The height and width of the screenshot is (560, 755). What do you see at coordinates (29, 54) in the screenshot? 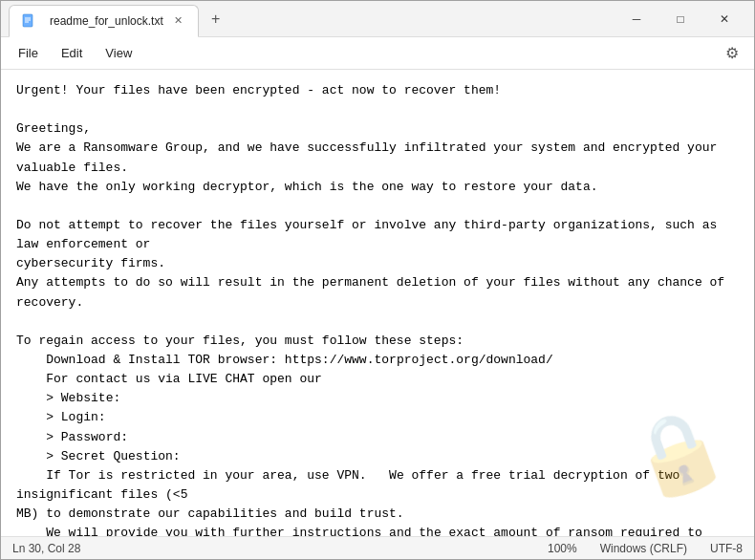
I see `file-menu: File` at bounding box center [29, 54].